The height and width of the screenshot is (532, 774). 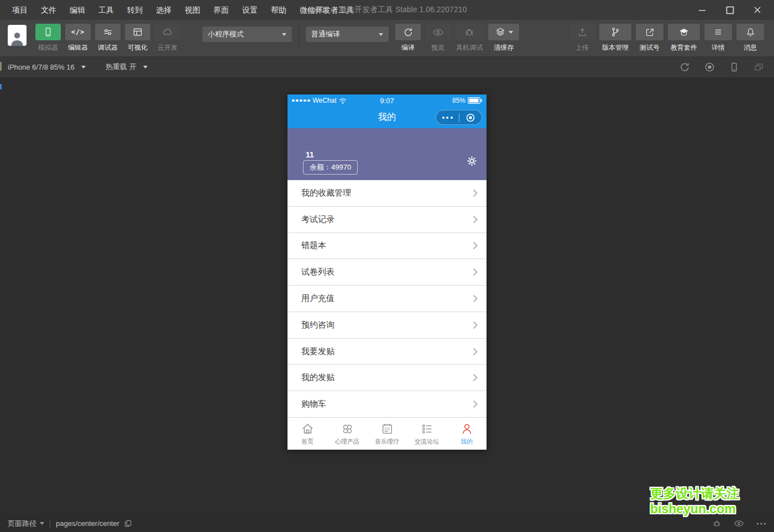 I want to click on page-path-value: pages/center/center, so click(x=87, y=524).